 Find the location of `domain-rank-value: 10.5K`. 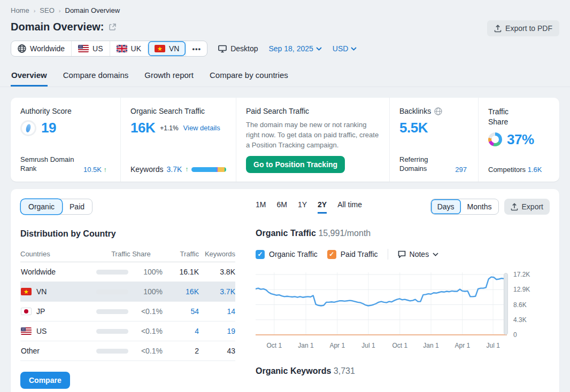

domain-rank-value: 10.5K is located at coordinates (93, 170).